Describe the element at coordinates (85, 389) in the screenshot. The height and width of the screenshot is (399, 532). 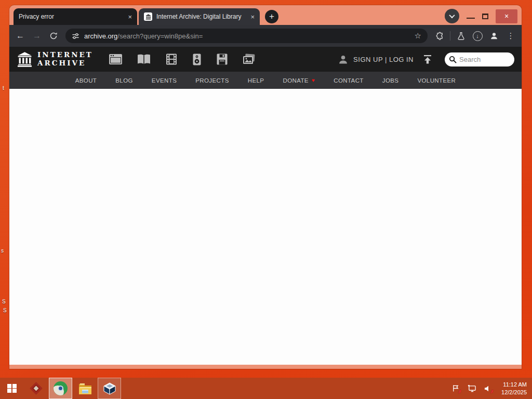
I see `folder-icon` at that location.